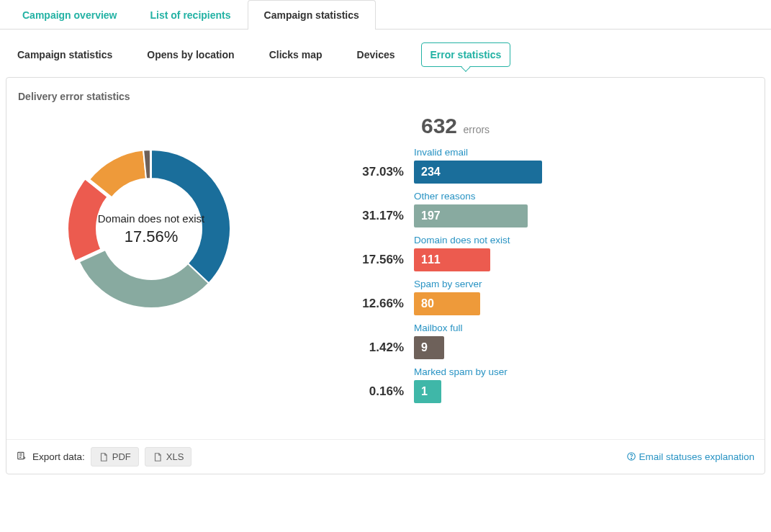  Describe the element at coordinates (631, 456) in the screenshot. I see `help-icon` at that location.